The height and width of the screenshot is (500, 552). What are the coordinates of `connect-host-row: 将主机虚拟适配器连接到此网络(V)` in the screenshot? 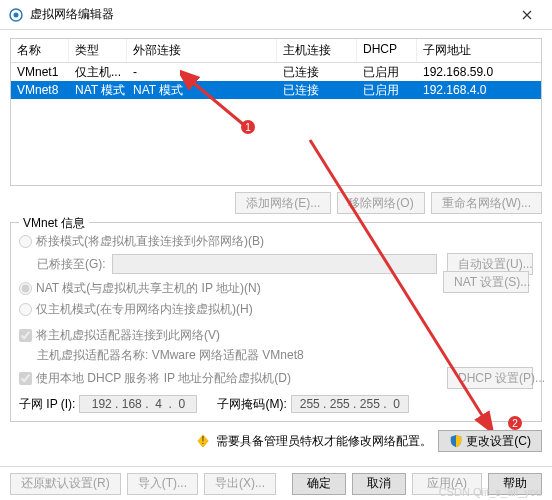 It's located at (276, 335).